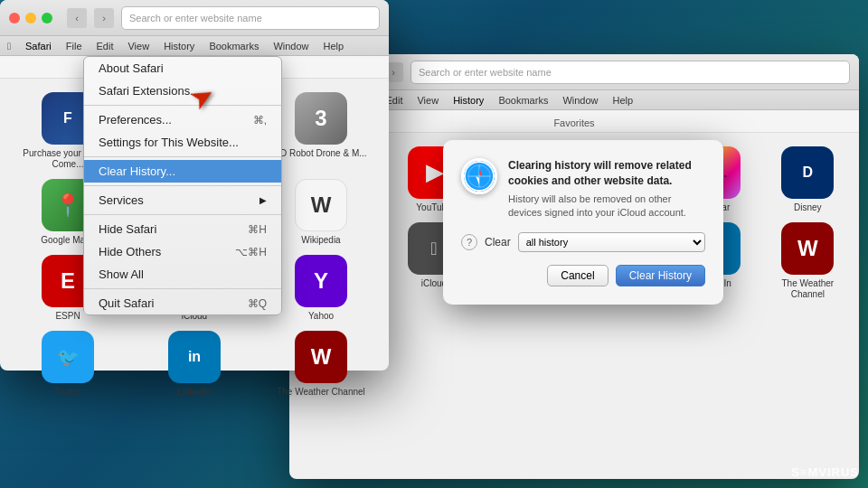 Image resolution: width=868 pixels, height=488 pixels. What do you see at coordinates (183, 119) in the screenshot?
I see `menu-item-preferences: Preferences... ⌘,` at bounding box center [183, 119].